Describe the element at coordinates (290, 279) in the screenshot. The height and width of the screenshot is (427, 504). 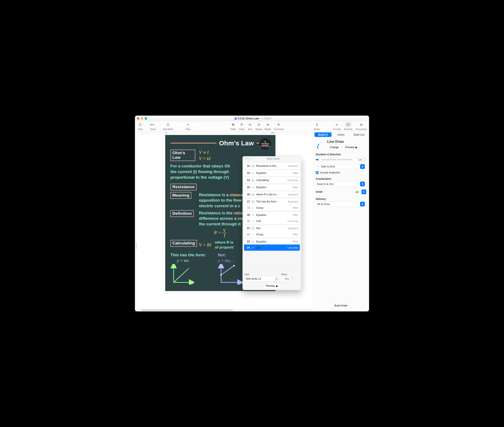
I see `delay-input: ▴▾` at that location.